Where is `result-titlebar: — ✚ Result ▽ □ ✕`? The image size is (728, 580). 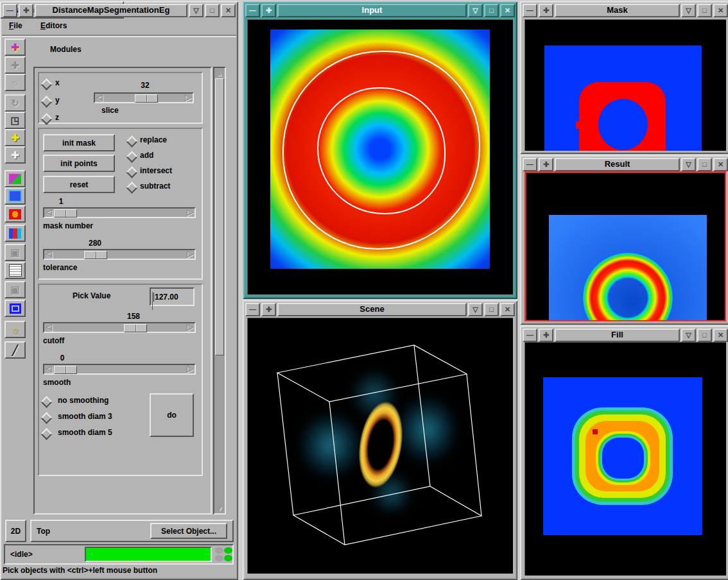 result-titlebar: — ✚ Result ▽ □ ✕ is located at coordinates (625, 164).